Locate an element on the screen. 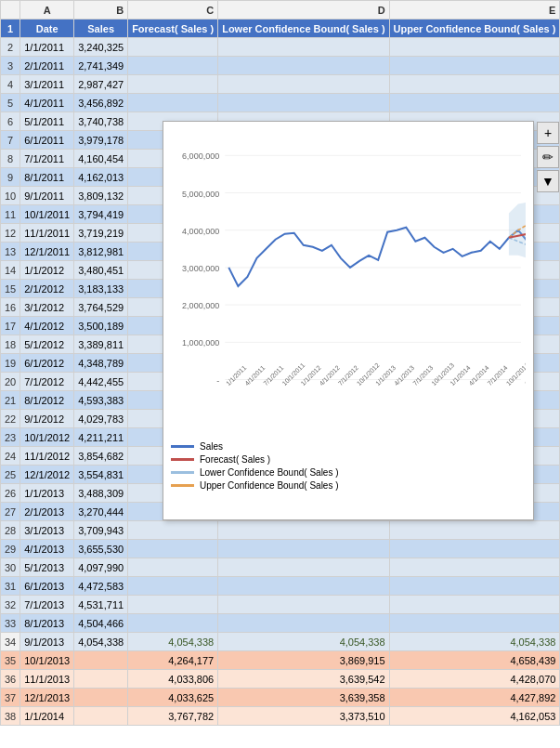  cell-e: 4,162,053 is located at coordinates (475, 716).